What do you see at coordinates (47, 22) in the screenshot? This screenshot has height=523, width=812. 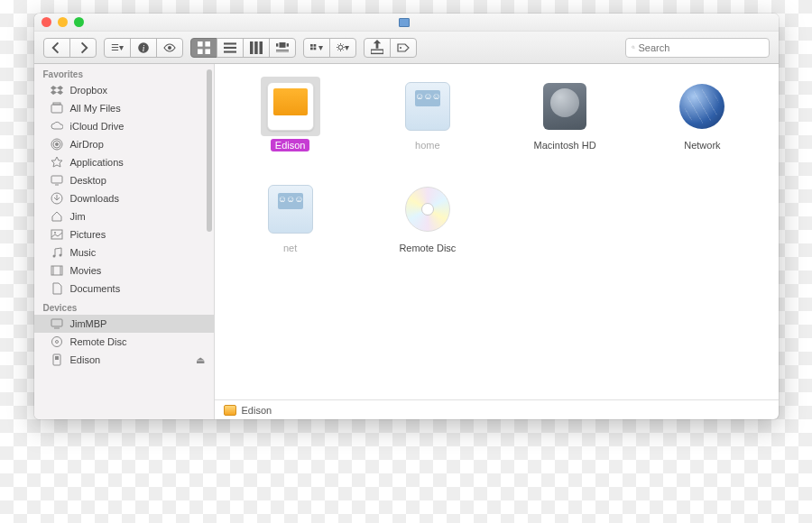 I see `close-button` at bounding box center [47, 22].